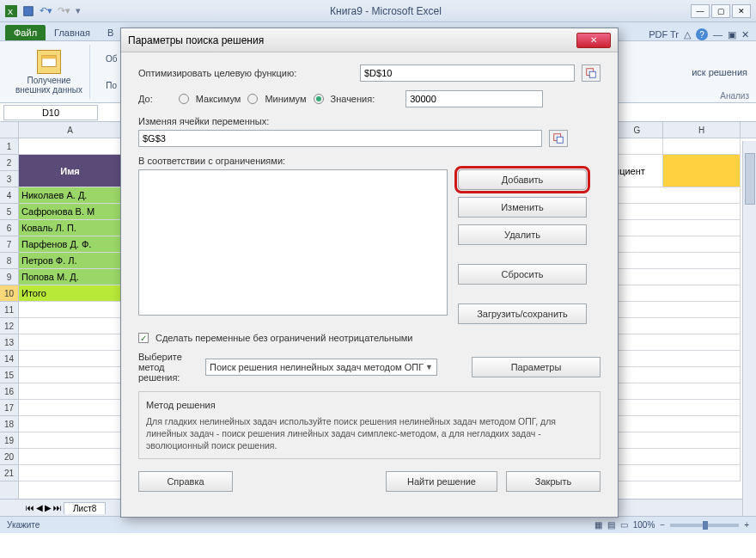 The image size is (756, 558). I want to click on row-header: 3, so click(9, 179).